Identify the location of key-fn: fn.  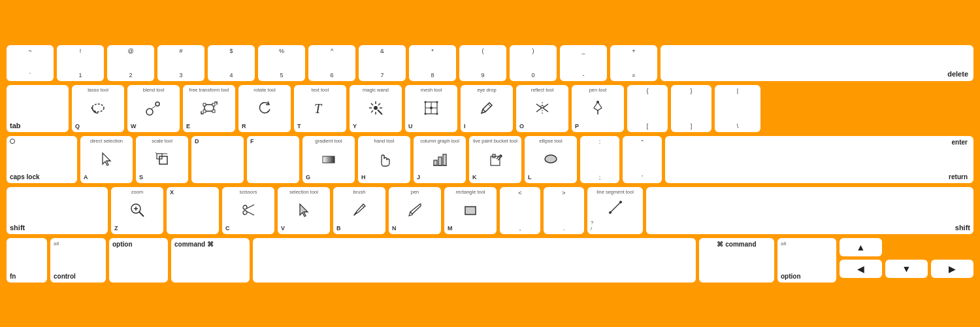
(27, 260).